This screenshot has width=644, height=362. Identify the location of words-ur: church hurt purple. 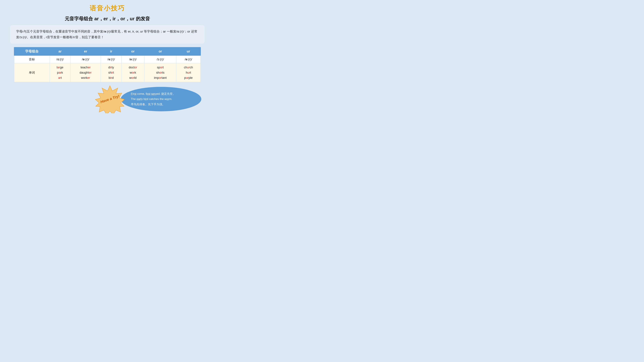
(188, 73).